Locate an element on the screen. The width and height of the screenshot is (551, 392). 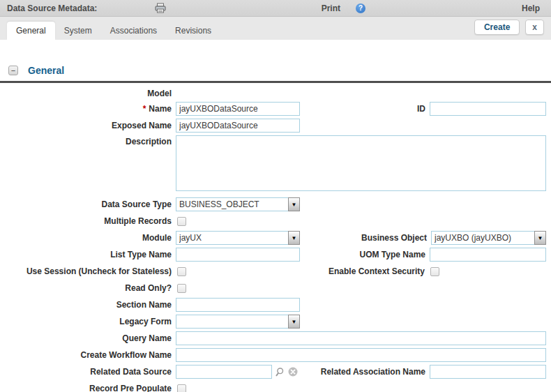
business-object-label: Business Object is located at coordinates (394, 238).